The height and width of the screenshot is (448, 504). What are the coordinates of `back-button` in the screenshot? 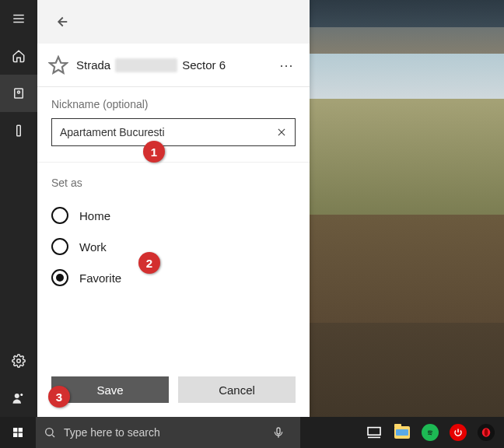 It's located at (61, 22).